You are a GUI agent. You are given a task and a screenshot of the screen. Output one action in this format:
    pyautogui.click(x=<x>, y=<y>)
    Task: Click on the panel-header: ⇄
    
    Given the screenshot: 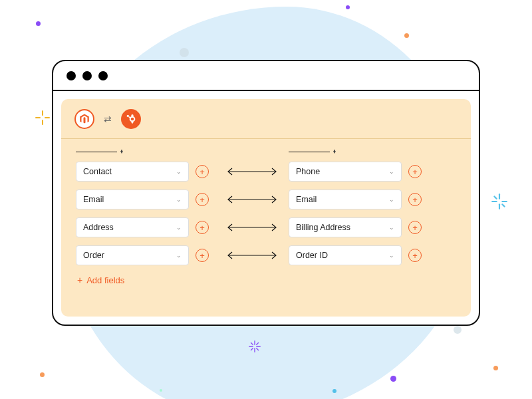 What is the action you would take?
    pyautogui.click(x=266, y=119)
    